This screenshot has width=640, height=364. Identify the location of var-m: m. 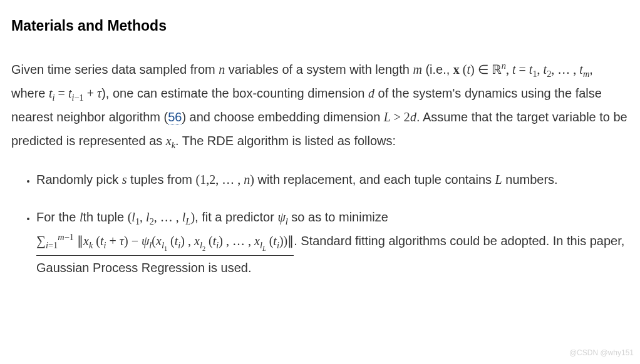
(417, 69).